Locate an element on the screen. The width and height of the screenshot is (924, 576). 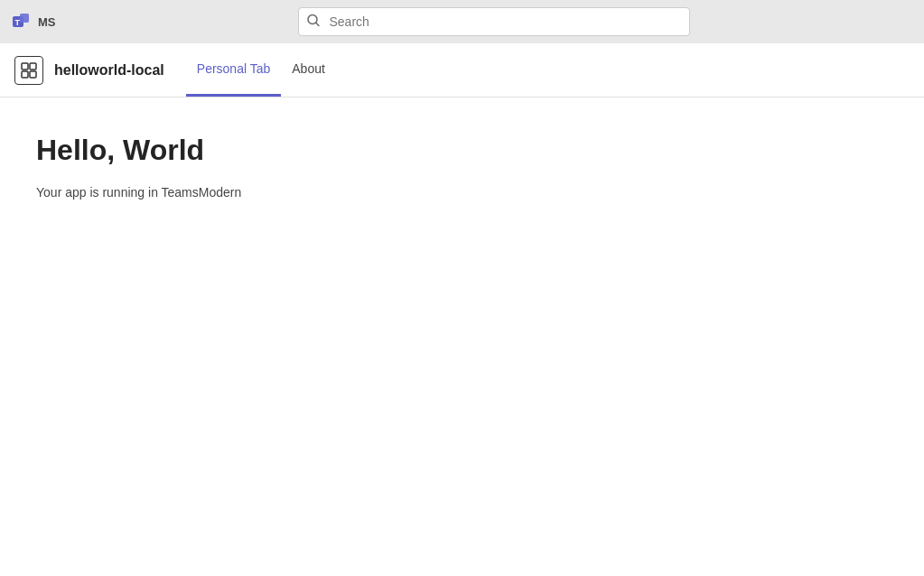
search-input is located at coordinates (494, 22).